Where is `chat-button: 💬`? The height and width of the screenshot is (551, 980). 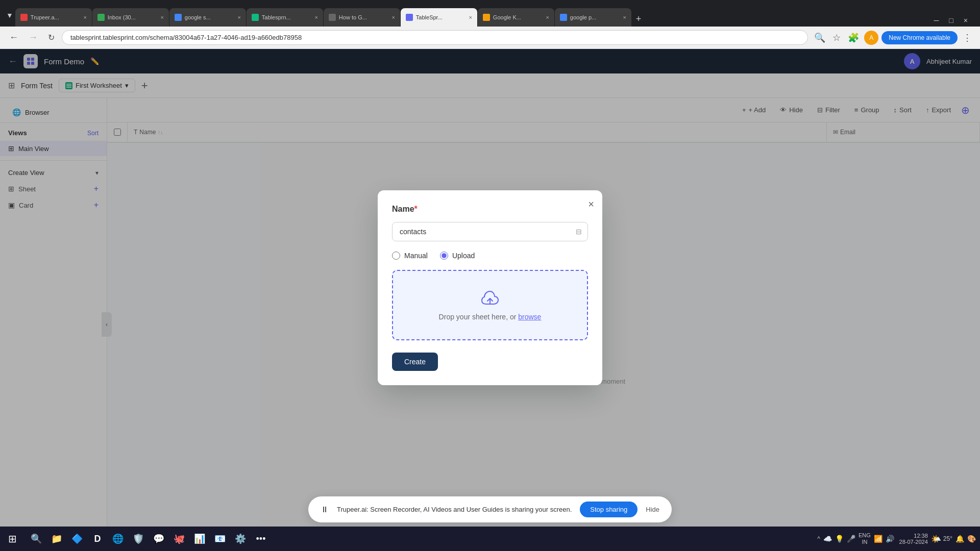
chat-button: 💬 is located at coordinates (159, 539).